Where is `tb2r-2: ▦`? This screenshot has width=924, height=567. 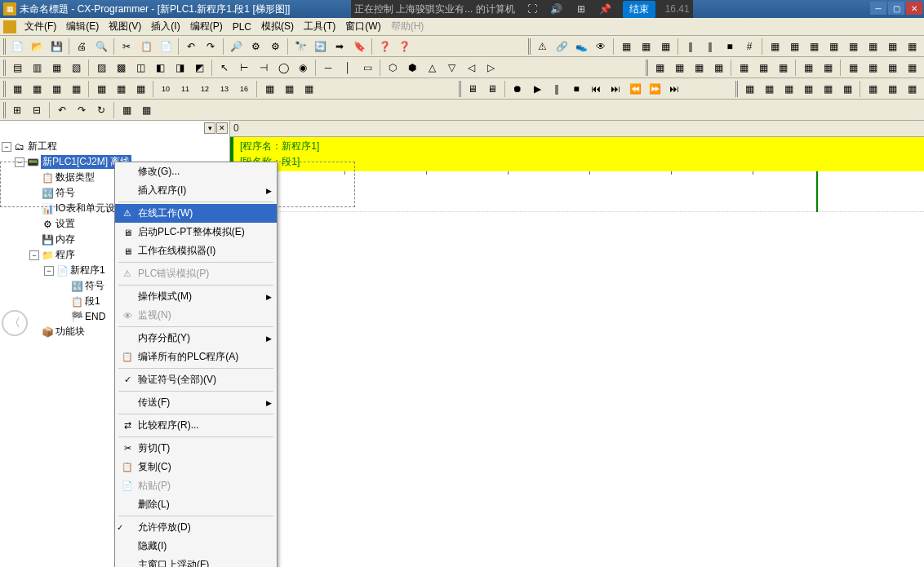
tb2r-2: ▦ is located at coordinates (679, 68).